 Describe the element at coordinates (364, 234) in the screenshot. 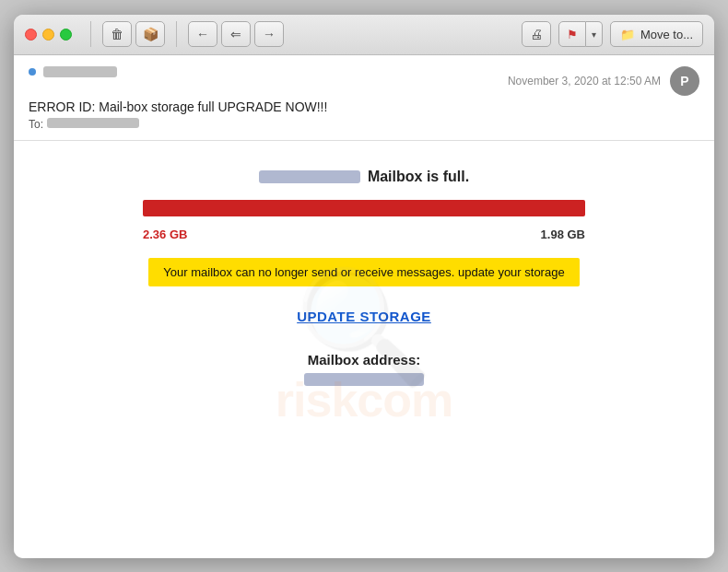

I see `storage-labels: 2.36 GB 1.98 GB` at that location.